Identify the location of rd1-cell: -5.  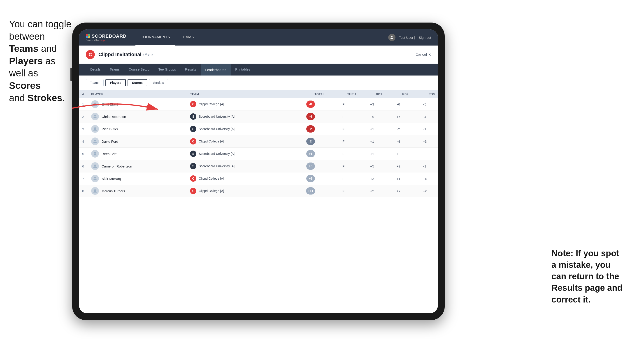
(372, 117).